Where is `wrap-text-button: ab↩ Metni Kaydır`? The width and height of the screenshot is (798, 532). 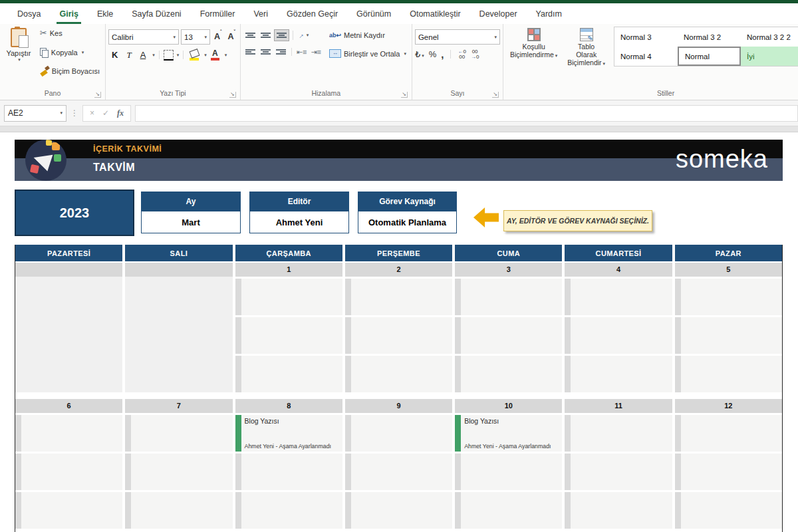
wrap-text-button: ab↩ Metni Kaydır is located at coordinates (368, 35).